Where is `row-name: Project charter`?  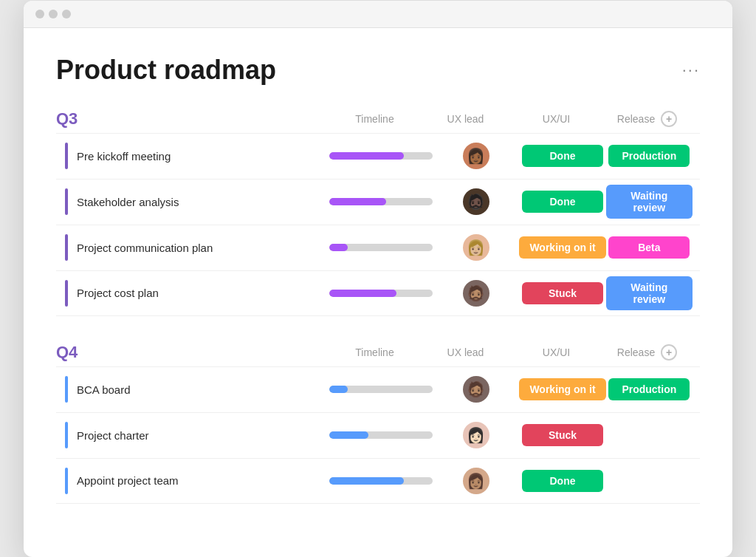 row-name: Project charter is located at coordinates (193, 435).